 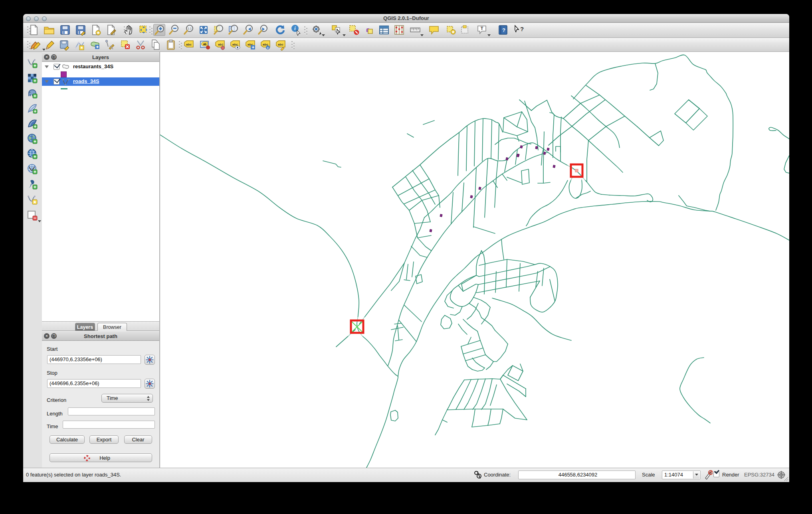 What do you see at coordinates (268, 48) in the screenshot?
I see `svg-text: c` at bounding box center [268, 48].